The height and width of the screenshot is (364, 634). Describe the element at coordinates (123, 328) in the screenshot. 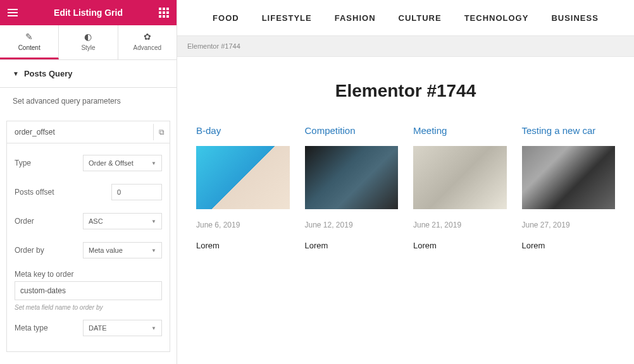

I see `metatype-select: DATE▼` at that location.